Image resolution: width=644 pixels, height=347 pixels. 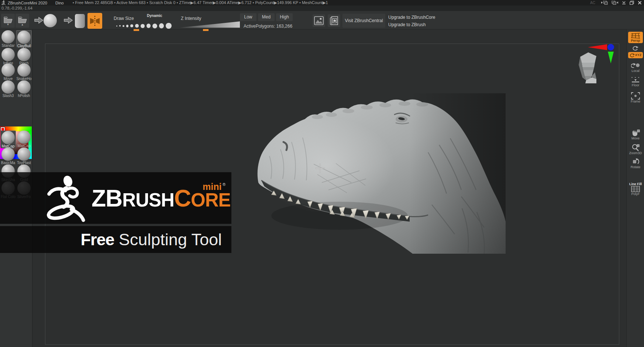 What do you see at coordinates (224, 184) in the screenshot?
I see `registered-mark: ®` at bounding box center [224, 184].